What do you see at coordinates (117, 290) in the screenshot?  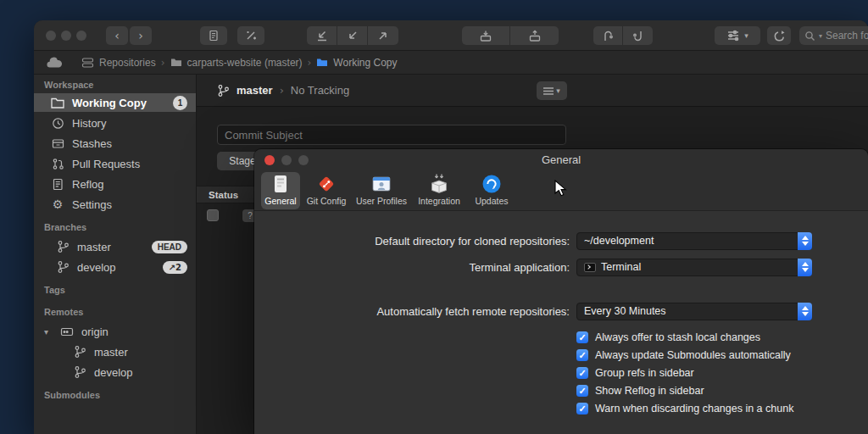 I see `sidebar-header-tags: Tags` at bounding box center [117, 290].